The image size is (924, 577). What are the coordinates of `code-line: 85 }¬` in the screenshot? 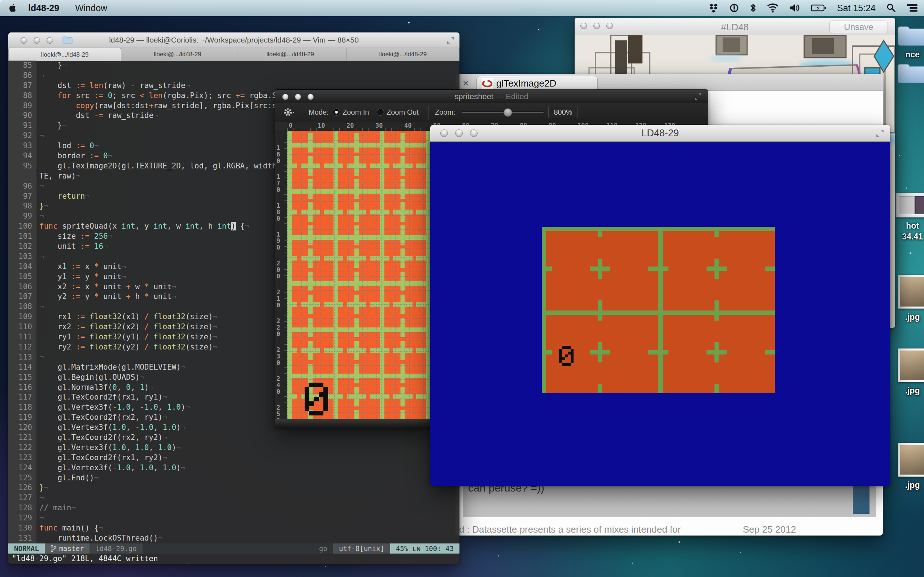 It's located at (234, 66).